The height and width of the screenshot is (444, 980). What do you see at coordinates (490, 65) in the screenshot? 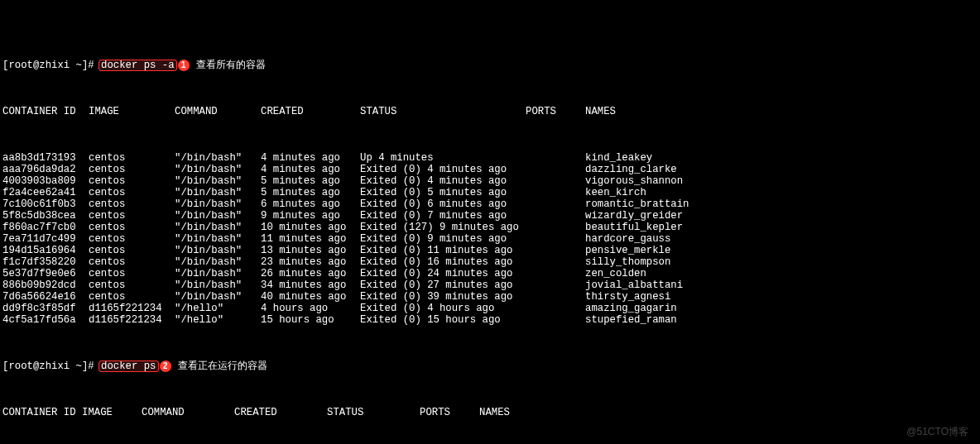
I see `cmd-line-1: [root@zhixi ~]# docker ps -a1查看所有的容器` at bounding box center [490, 65].